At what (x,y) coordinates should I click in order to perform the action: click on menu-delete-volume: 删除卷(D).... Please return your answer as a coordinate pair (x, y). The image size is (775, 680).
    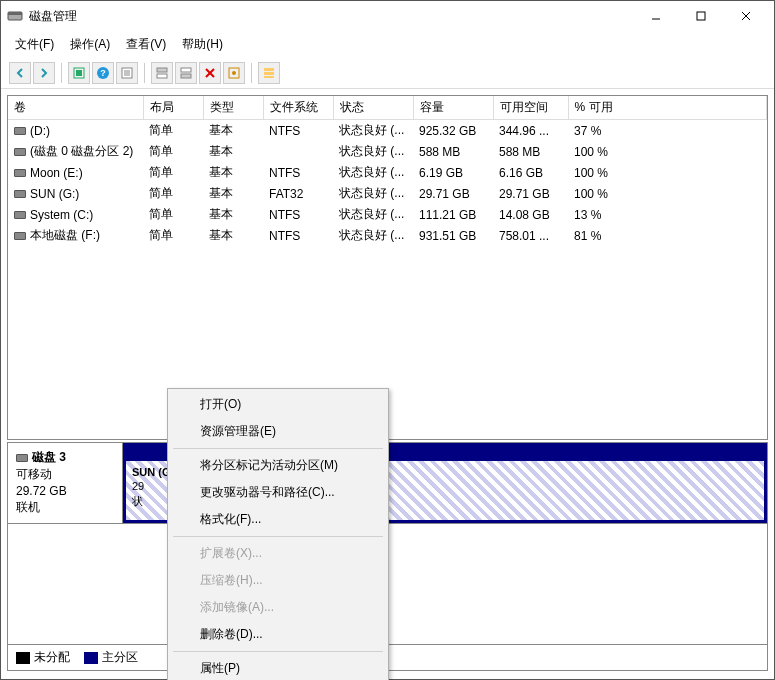
    Looking at the image, I should click on (278, 634).